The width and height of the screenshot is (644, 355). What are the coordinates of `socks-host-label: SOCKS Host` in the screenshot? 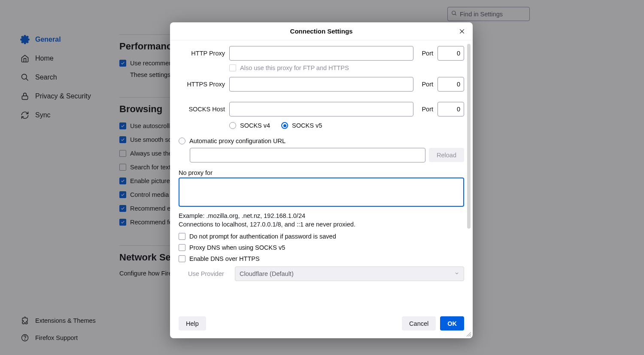 It's located at (202, 109).